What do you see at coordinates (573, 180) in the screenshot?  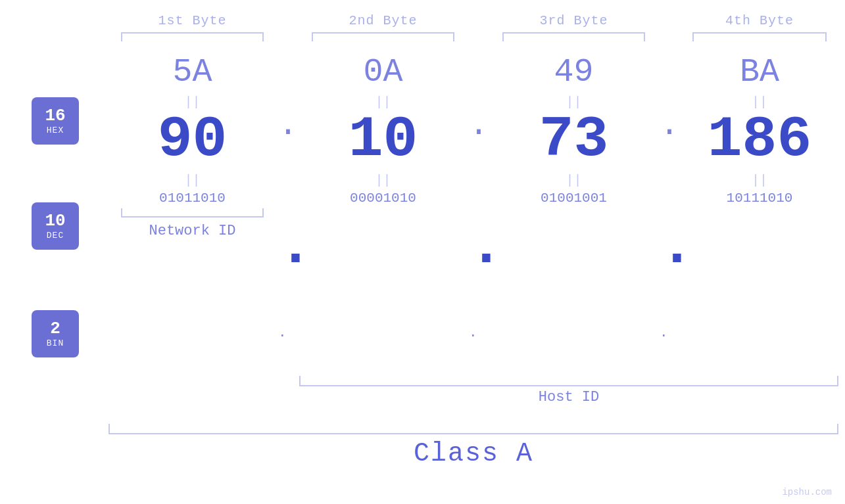 I see `byte3-eq2: ||` at bounding box center [573, 180].